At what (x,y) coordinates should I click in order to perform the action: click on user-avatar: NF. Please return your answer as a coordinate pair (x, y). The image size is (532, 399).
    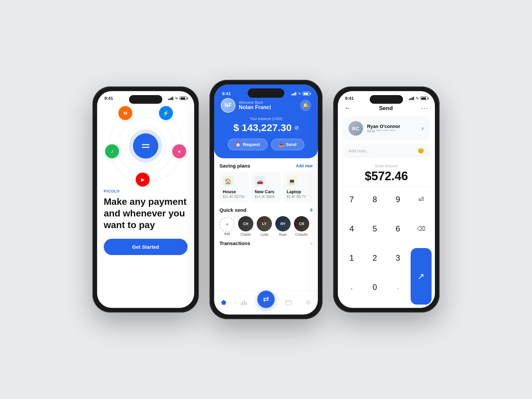
    Looking at the image, I should click on (228, 105).